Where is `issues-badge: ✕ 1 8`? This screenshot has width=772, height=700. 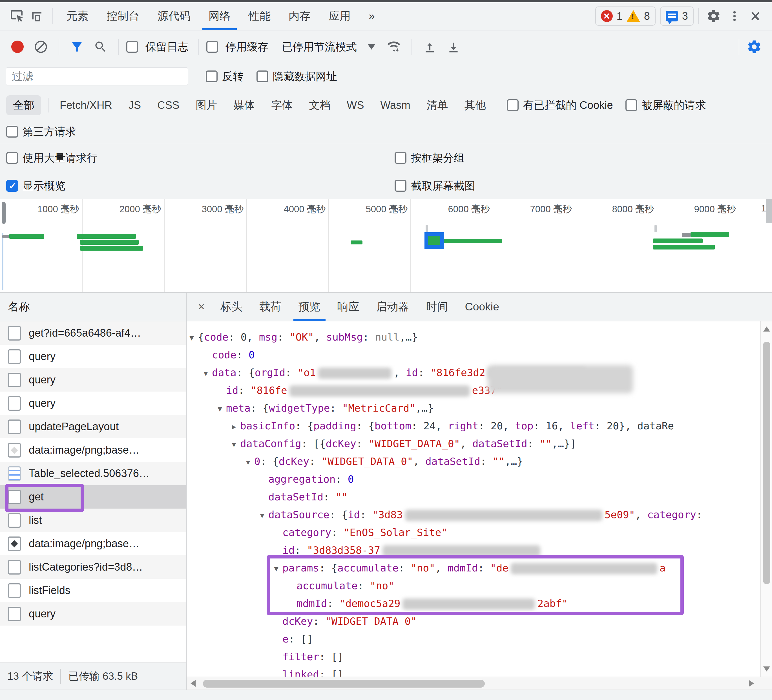 issues-badge: ✕ 1 8 is located at coordinates (626, 16).